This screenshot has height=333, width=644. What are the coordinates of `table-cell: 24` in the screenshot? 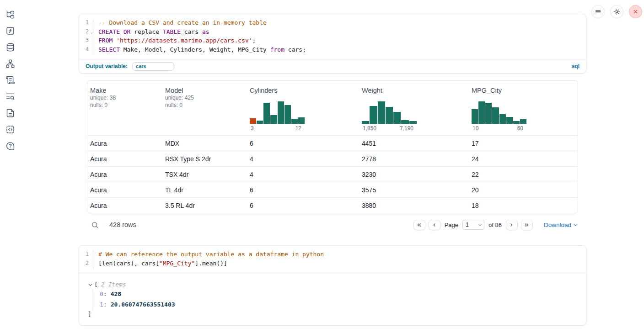 It's located at (523, 159).